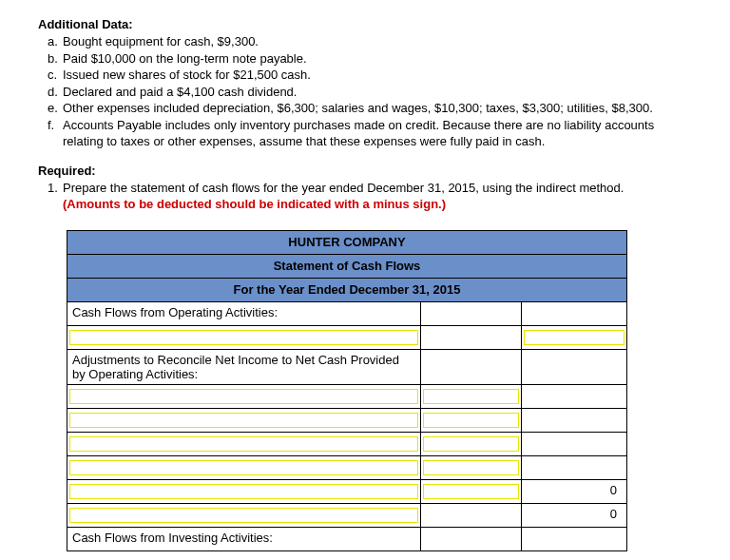 Image resolution: width=730 pixels, height=560 pixels. I want to click on item-a: a. Bought equipment for cash, $9,300., so click(370, 42).